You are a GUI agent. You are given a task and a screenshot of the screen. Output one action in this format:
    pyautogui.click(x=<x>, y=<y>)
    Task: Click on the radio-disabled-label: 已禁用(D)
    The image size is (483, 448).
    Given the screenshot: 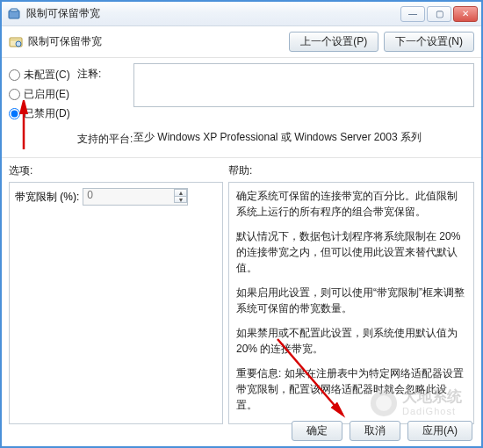 What is the action you would take?
    pyautogui.click(x=47, y=114)
    